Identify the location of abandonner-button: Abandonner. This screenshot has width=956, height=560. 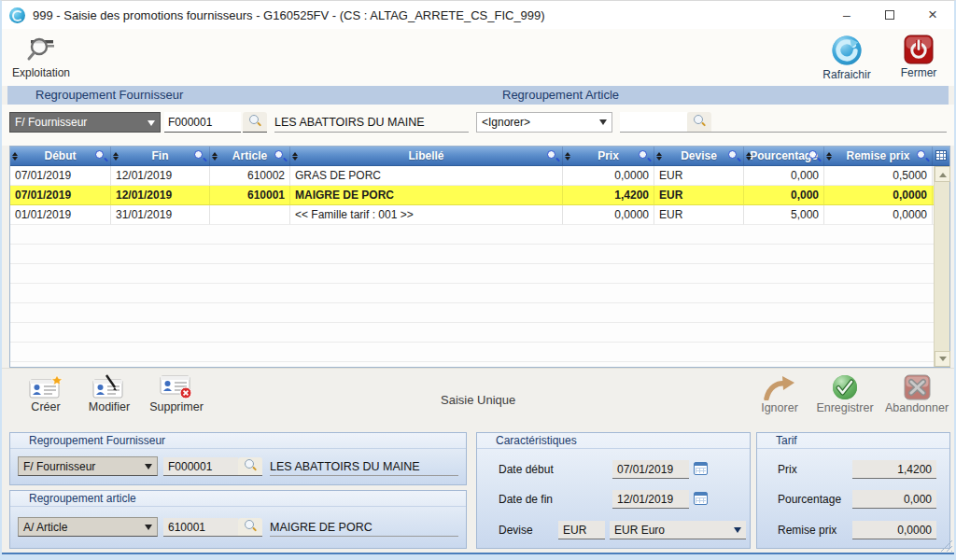
(917, 394).